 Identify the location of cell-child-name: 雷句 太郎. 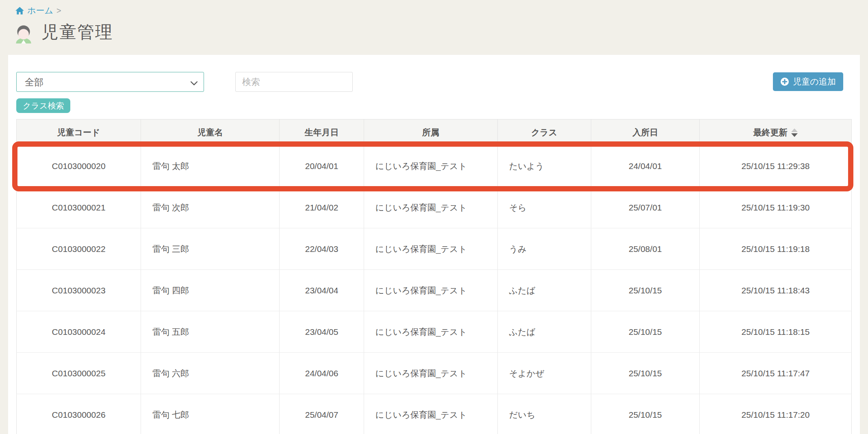
(210, 166).